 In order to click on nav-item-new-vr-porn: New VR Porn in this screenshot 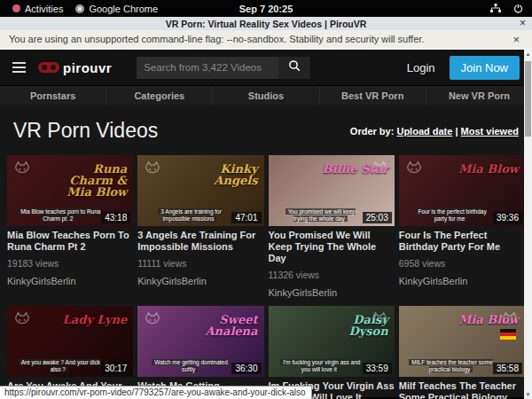, I will do `click(479, 96)`.